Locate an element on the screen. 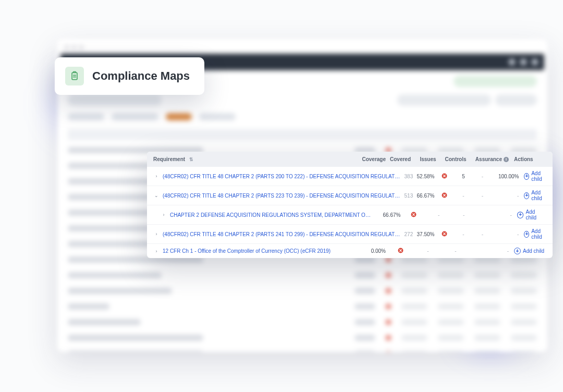  col-header-actions: Actions is located at coordinates (528, 160).